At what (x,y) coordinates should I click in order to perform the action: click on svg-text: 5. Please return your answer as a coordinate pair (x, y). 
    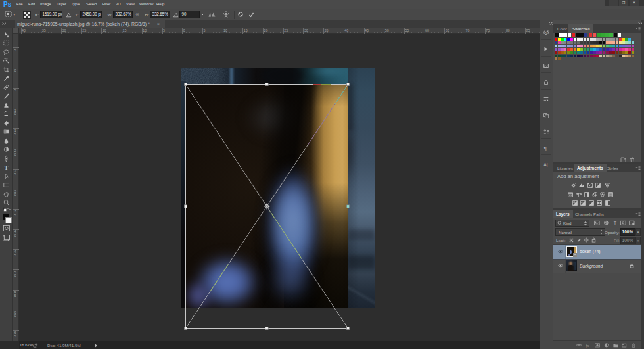
    Looking at the image, I should click on (545, 33).